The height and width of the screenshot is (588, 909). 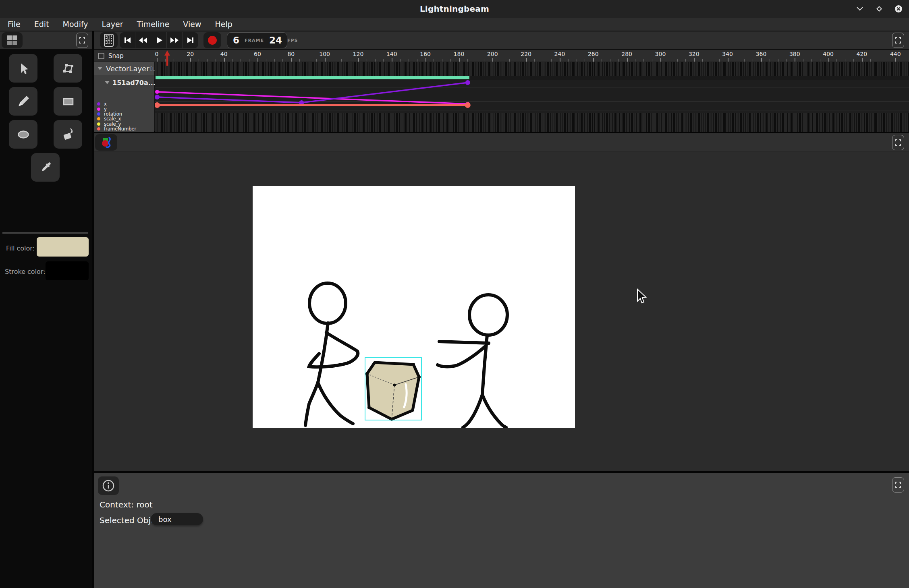 I want to click on maximize-button, so click(x=879, y=9).